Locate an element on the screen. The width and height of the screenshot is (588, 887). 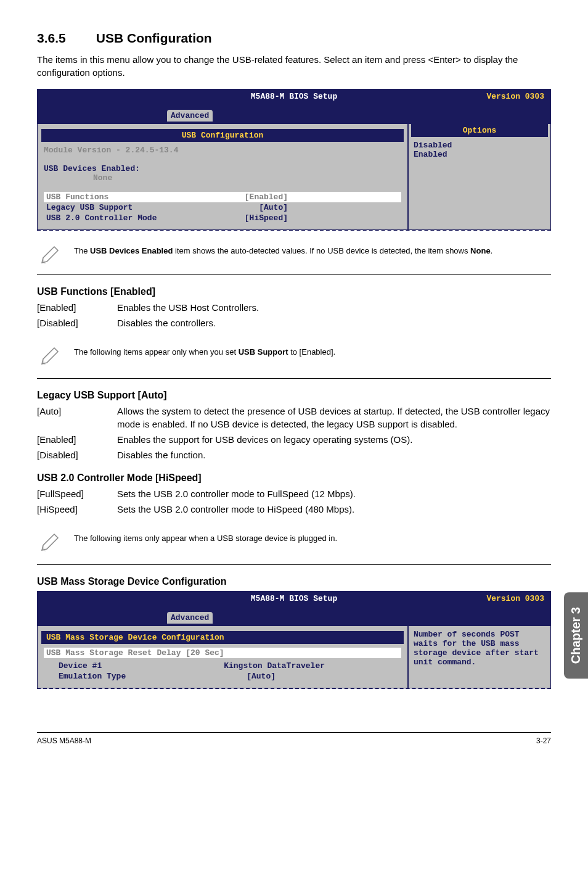
option-label: [HiSpeed] is located at coordinates (77, 511).